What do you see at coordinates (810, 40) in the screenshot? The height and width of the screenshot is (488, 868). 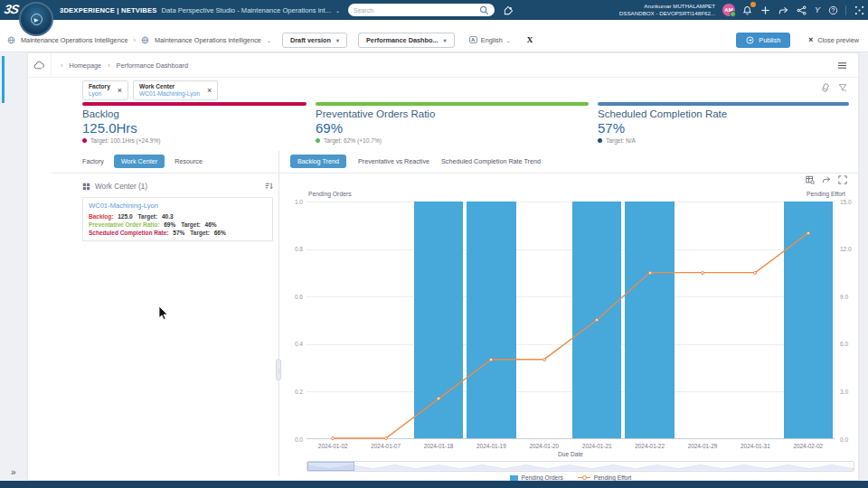 I see `close-icon: ×` at bounding box center [810, 40].